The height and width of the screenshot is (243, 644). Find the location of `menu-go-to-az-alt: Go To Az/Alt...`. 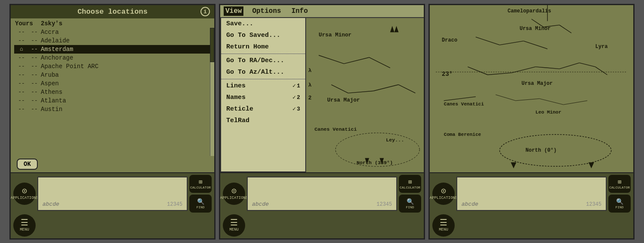

menu-go-to-az-alt: Go To Az/Alt... is located at coordinates (263, 72).